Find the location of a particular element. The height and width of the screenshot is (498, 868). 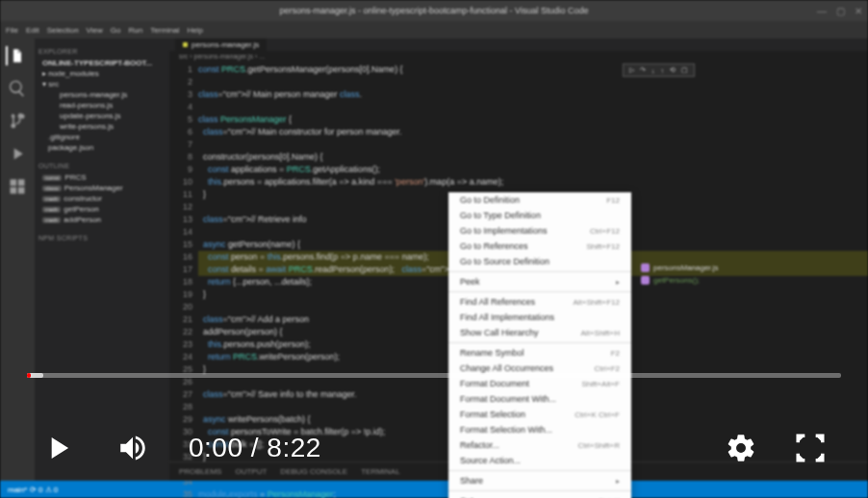

sidebar-root: ONLINE-TYPESCRIPT-BOOT... is located at coordinates (102, 63).